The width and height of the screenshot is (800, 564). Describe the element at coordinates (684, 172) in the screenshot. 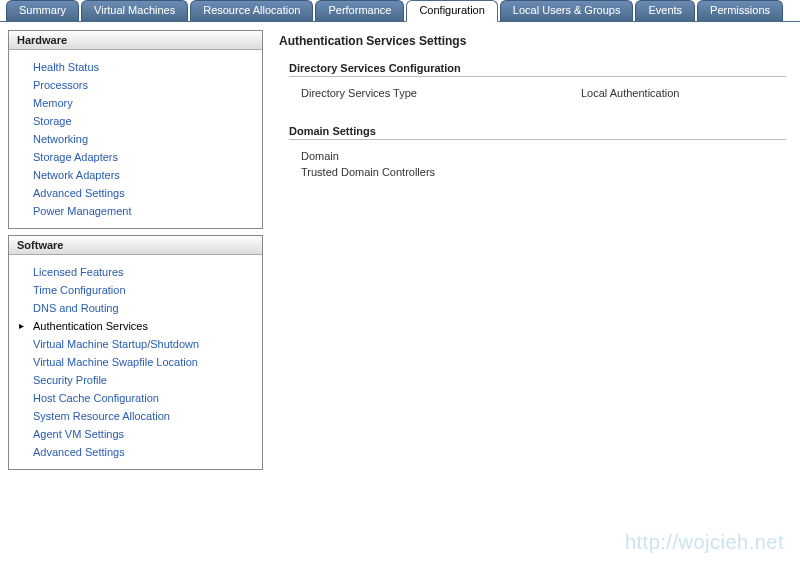

I see `value-trusted-domain-controllers` at that location.